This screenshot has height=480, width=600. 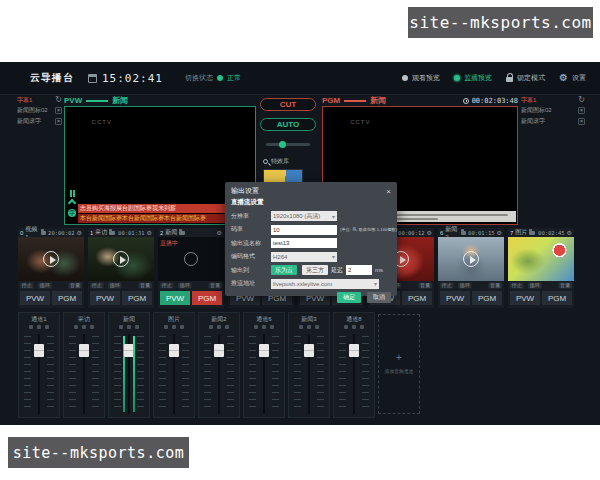 What do you see at coordinates (290, 162) in the screenshot?
I see `effects-library: 特效库` at bounding box center [290, 162].